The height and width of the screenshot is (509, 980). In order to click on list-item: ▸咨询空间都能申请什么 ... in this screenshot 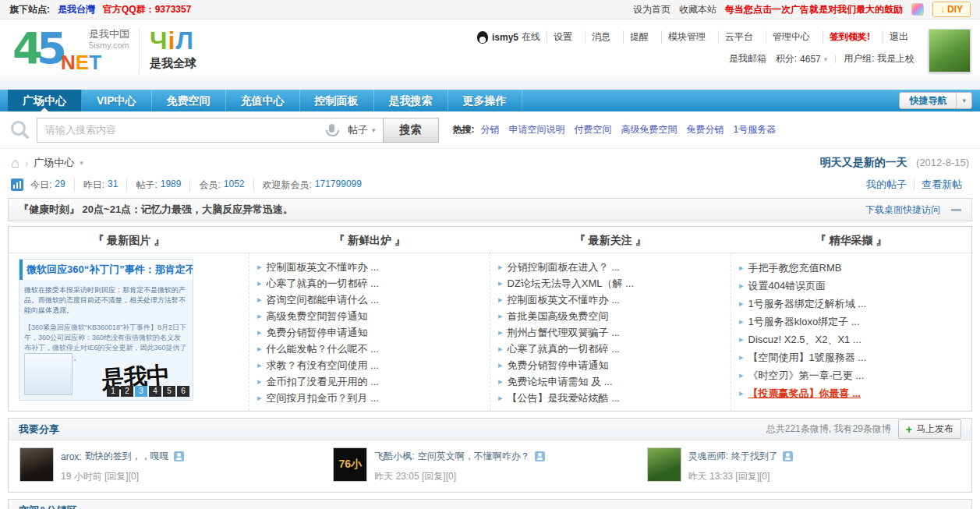, I will do `click(370, 299)`.